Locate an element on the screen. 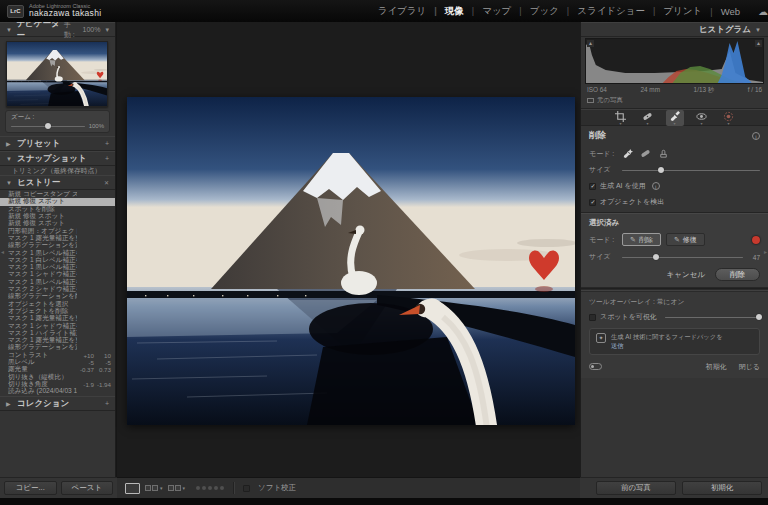  selected-spot-section: 選択済み モード : ✎ 削除 ✎ 修復 サイズ 47 キャンセル is located at coordinates (674, 250).